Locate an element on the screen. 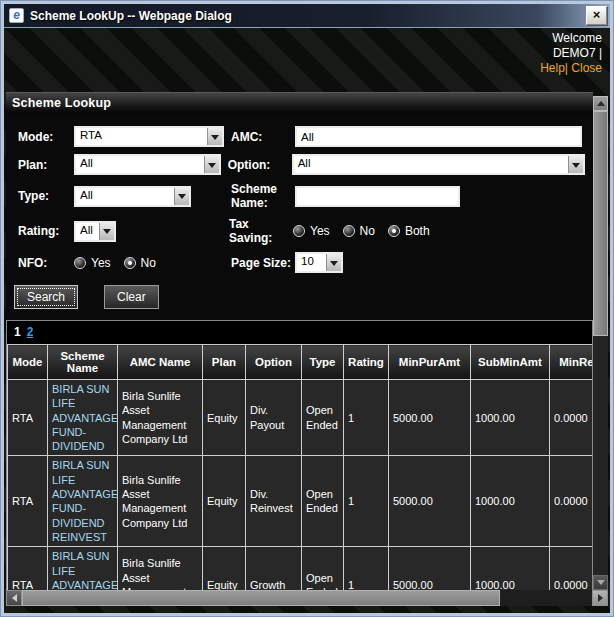 This screenshot has height=617, width=614. column-header: Mode is located at coordinates (28, 362).